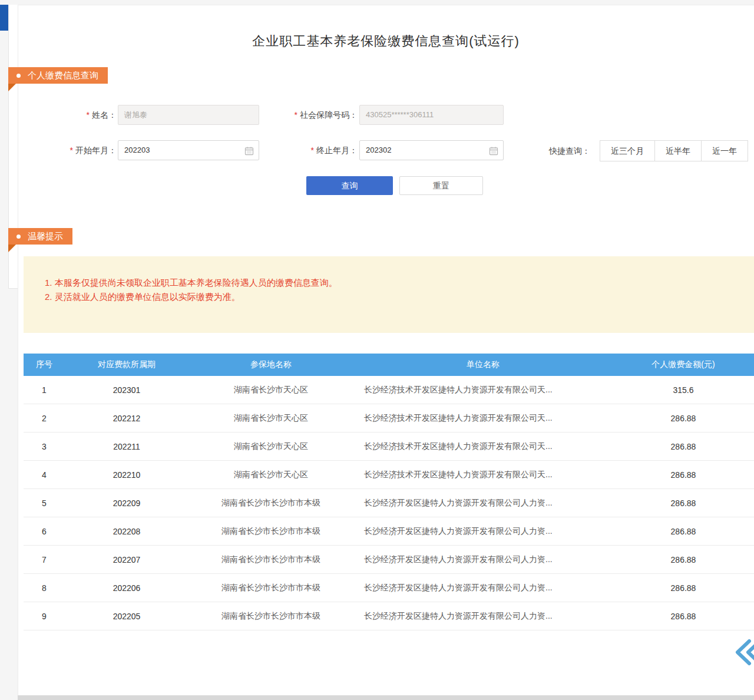  I want to click on ssn-field: 430525******306111, so click(431, 115).